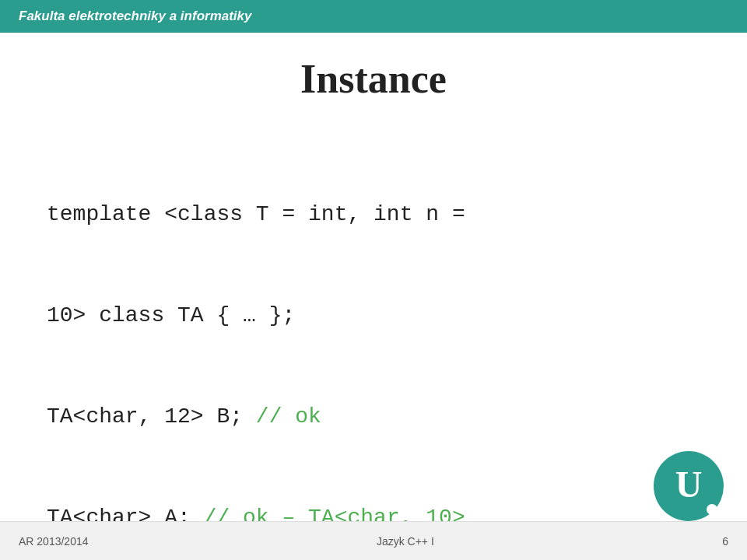 The width and height of the screenshot is (747, 560). I want to click on university-title: Fakulta elektrotechniky a informatiky, so click(135, 16).